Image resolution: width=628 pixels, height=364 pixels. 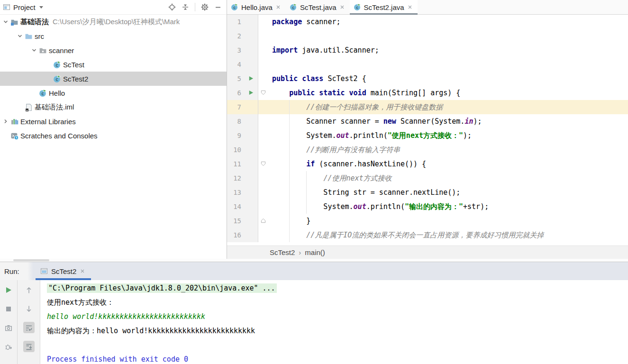 What do you see at coordinates (23, 8) in the screenshot?
I see `project-view-selector: Project` at bounding box center [23, 8].